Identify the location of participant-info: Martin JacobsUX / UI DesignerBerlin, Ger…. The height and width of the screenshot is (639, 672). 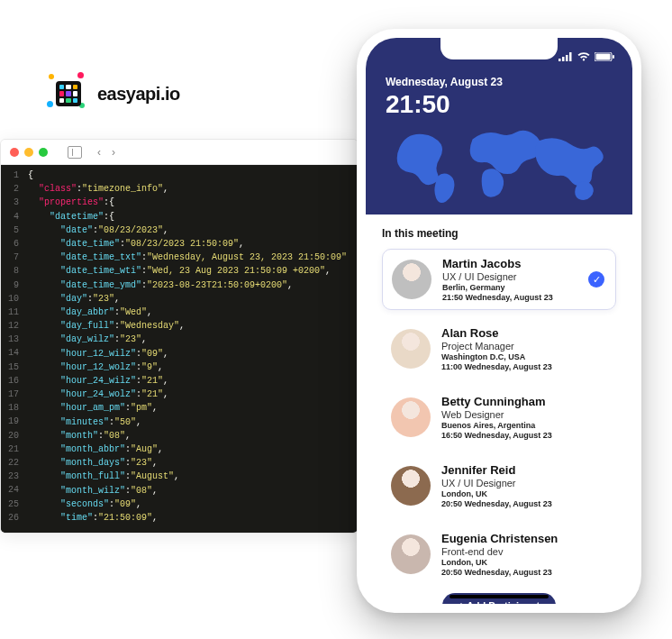
(497, 279).